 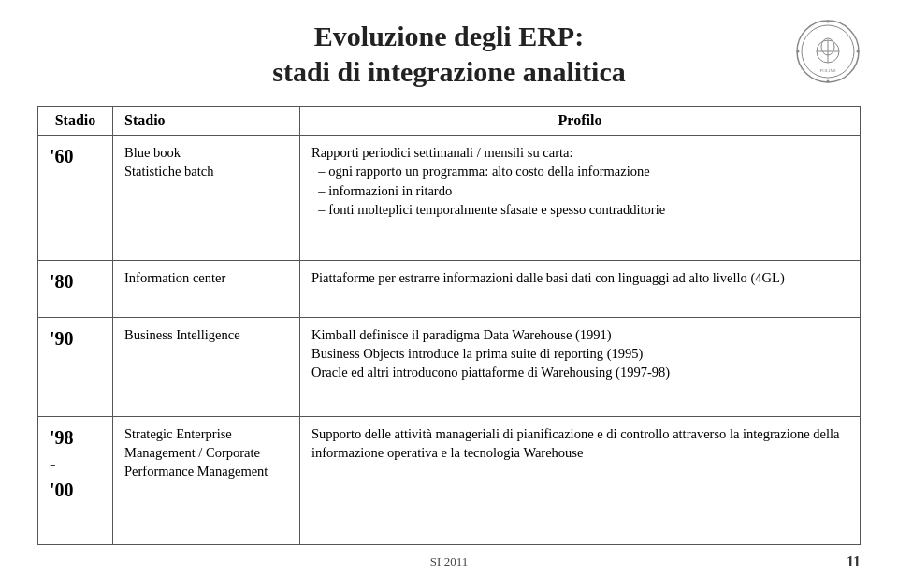 What do you see at coordinates (580, 288) in the screenshot?
I see `profile-80: Piattaforme per estrarre informazioni da…` at bounding box center [580, 288].